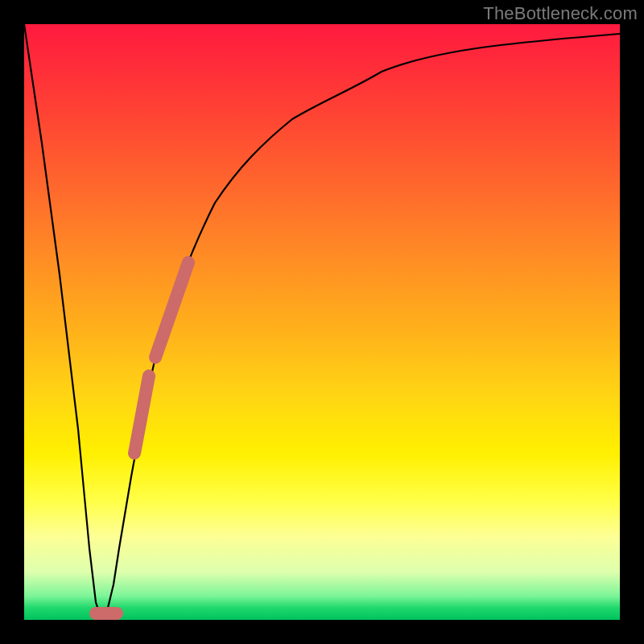 This screenshot has height=644, width=644. I want to click on highlight-segment-upper, so click(172, 310).